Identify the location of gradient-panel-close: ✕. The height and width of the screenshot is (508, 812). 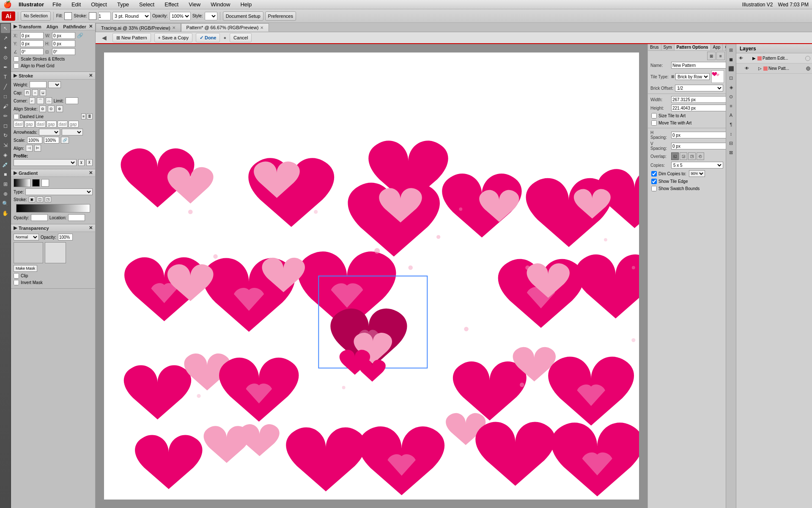
(91, 173).